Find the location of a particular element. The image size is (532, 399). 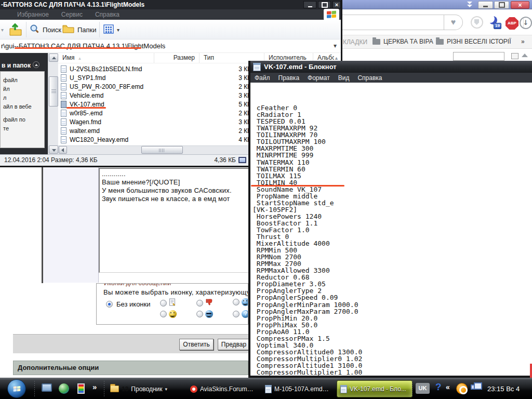

start-button is located at coordinates (17, 389).